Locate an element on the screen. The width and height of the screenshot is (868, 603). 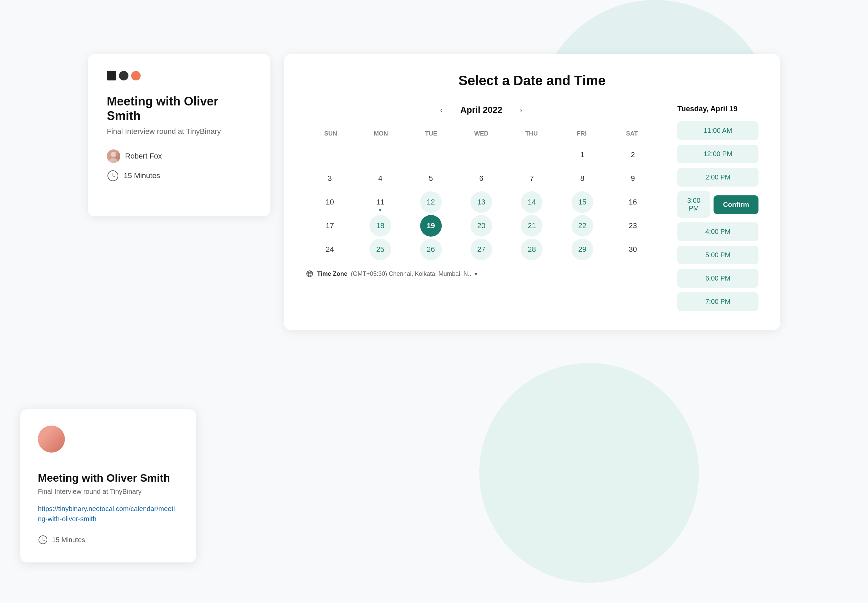
calendar-day-17: 17 is located at coordinates (330, 226).